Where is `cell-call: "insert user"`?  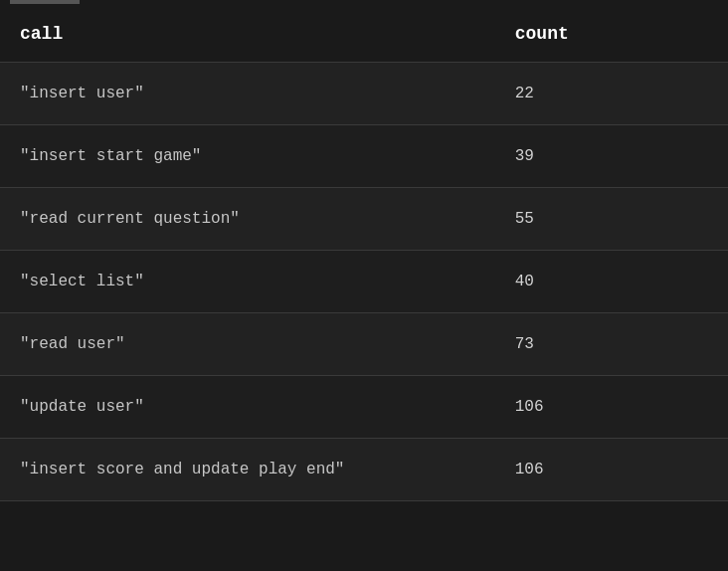 cell-call: "insert user" is located at coordinates (248, 94).